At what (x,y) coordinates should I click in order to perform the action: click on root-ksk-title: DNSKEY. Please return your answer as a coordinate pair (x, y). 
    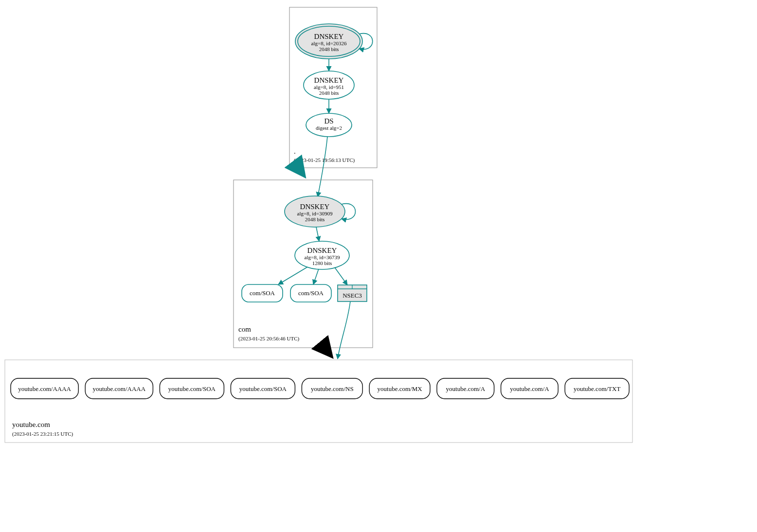
    Looking at the image, I should click on (329, 36).